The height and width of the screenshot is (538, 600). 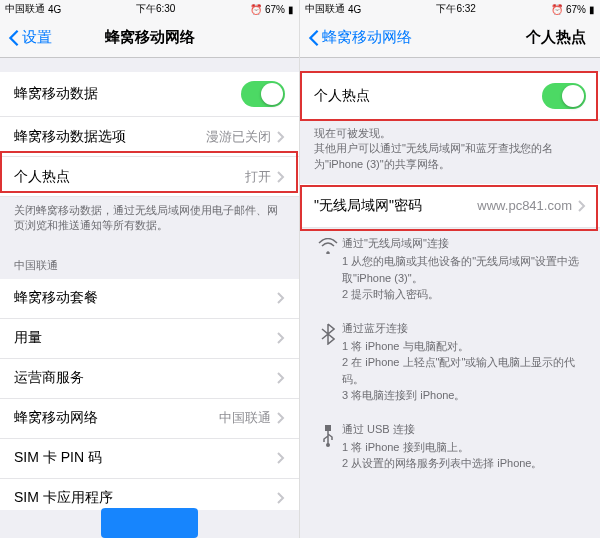 I want to click on row-label: 蜂窝移动套餐, so click(x=146, y=298).